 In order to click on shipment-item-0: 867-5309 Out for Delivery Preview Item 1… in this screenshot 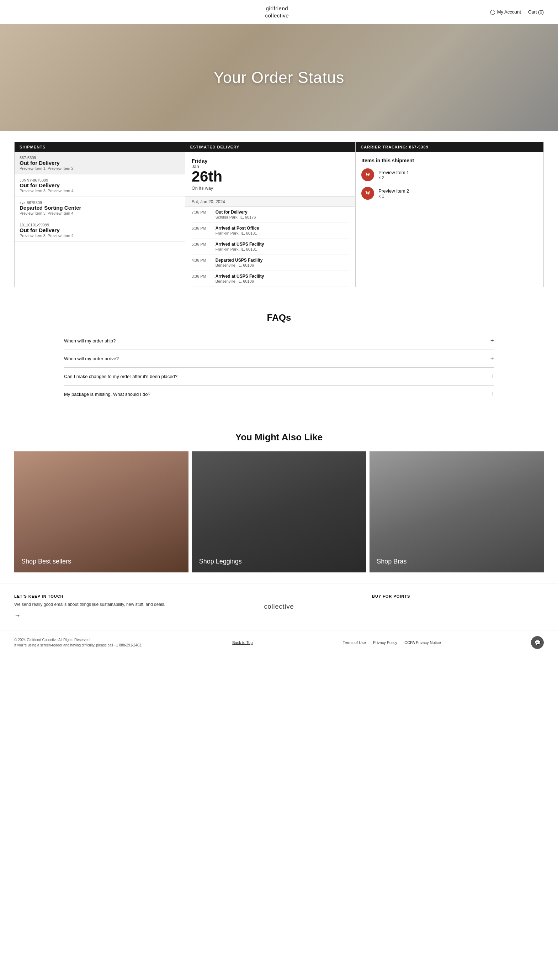, I will do `click(100, 163)`.